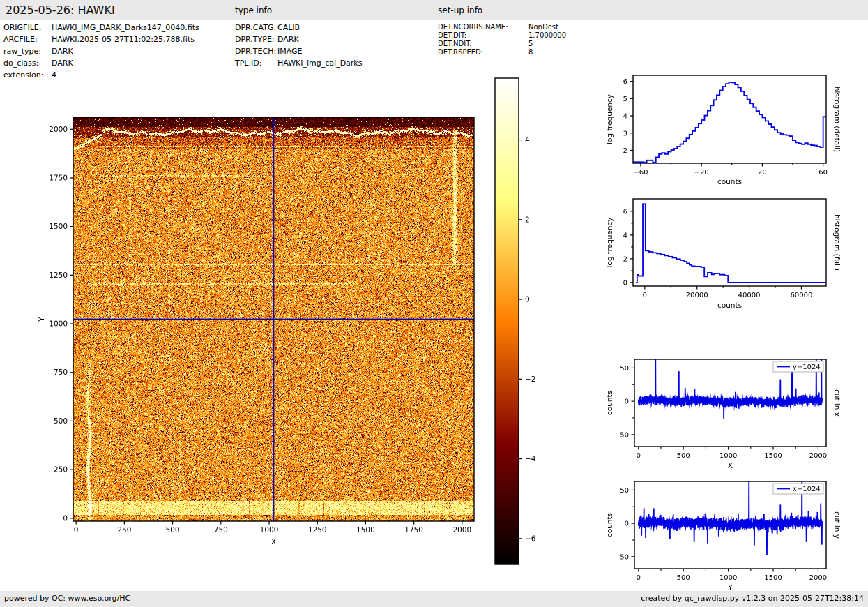 Image resolution: width=868 pixels, height=607 pixels. What do you see at coordinates (38, 52) in the screenshot?
I see `meta-row-rawtype: raw_type:DARK` at bounding box center [38, 52].